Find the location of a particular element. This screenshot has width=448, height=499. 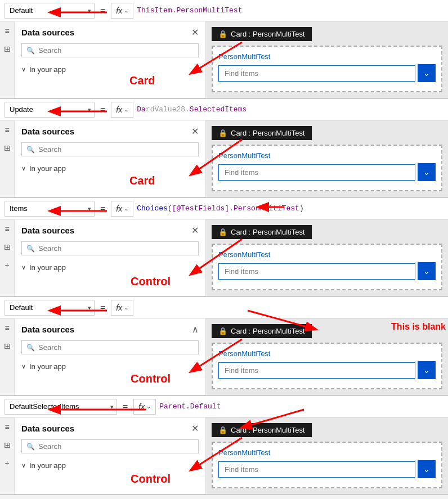

dropdown-btn-4: ⌄ is located at coordinates (427, 370).